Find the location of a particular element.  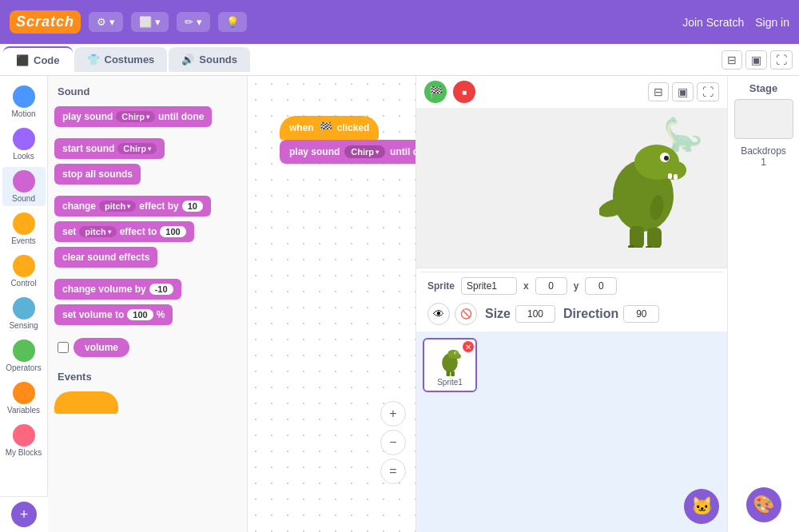

volume-checkbox is located at coordinates (63, 347).